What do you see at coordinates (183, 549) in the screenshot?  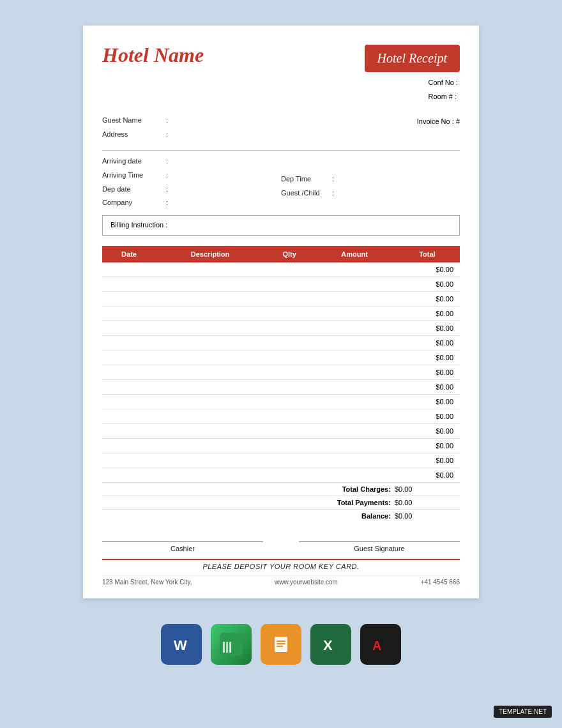 I see `cashier-label: Cashier` at bounding box center [183, 549].